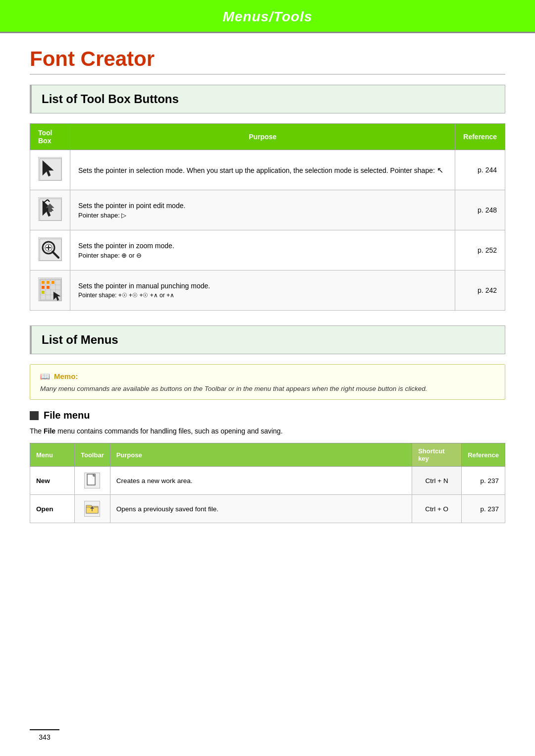 This screenshot has width=535, height=756. I want to click on menu-col-purpose: Purpose, so click(261, 455).